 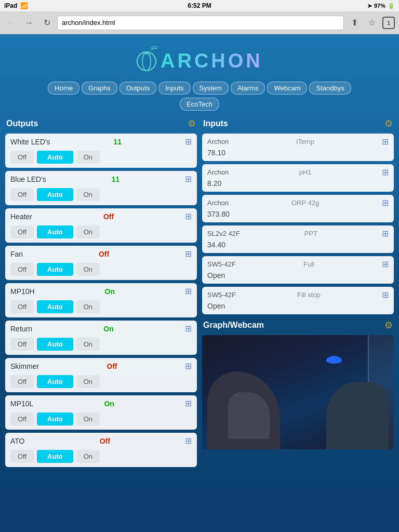 What do you see at coordinates (372, 23) in the screenshot?
I see `bookmark-button: ☆` at bounding box center [372, 23].